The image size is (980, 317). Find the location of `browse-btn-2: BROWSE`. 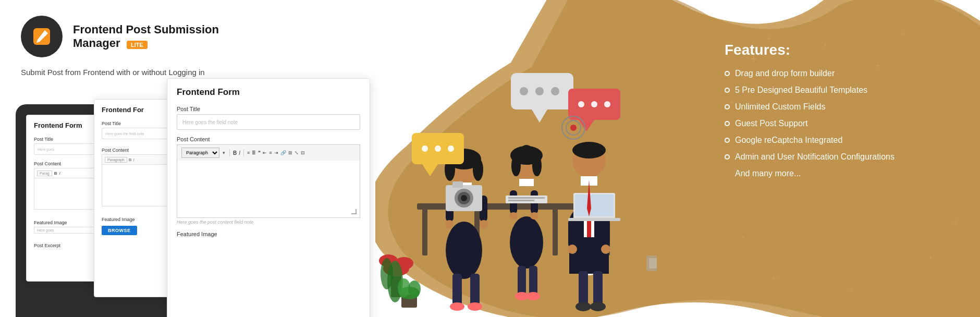

browse-btn-2: BROWSE is located at coordinates (119, 230).